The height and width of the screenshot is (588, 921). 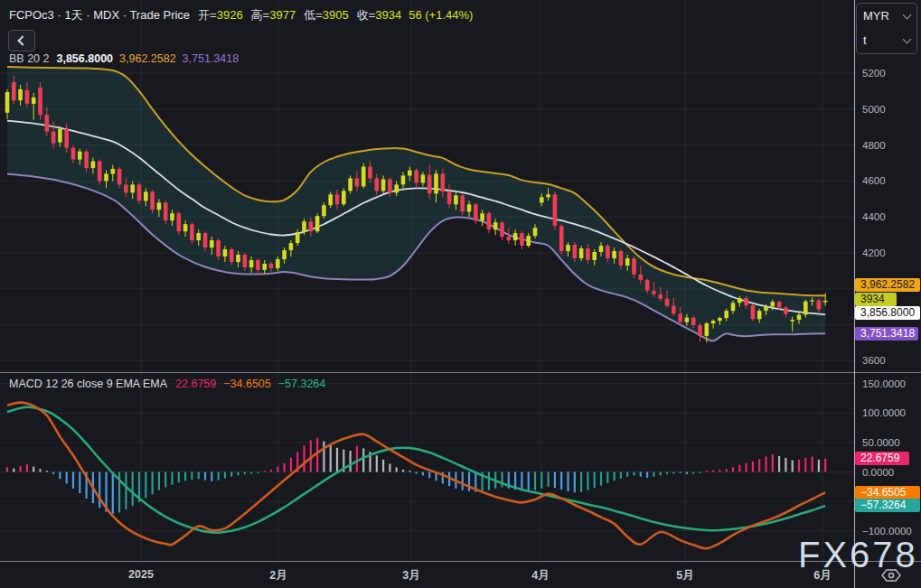 What do you see at coordinates (888, 294) in the screenshot?
I see `price-axis: 5200500048004600440042003600150.0000100.…` at bounding box center [888, 294].